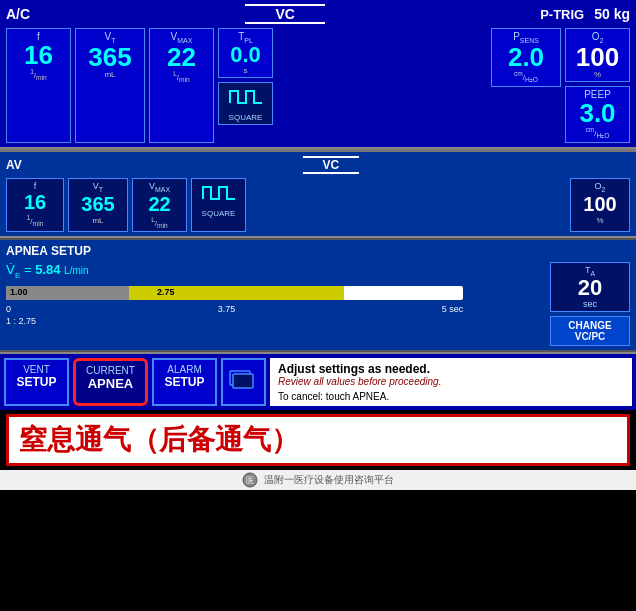  Describe the element at coordinates (8, 309) in the screenshot. I see `scale-start: 0` at that location.